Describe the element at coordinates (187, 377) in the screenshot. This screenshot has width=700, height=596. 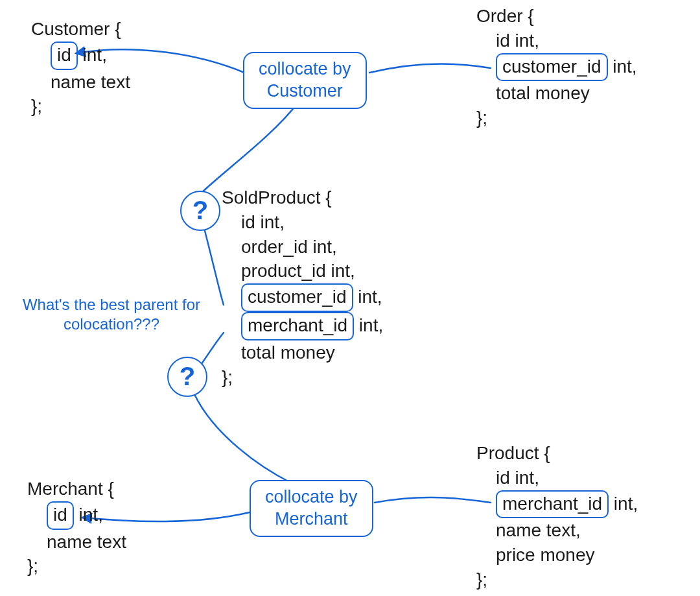
I see `question-bubble-bottom: ?` at that location.